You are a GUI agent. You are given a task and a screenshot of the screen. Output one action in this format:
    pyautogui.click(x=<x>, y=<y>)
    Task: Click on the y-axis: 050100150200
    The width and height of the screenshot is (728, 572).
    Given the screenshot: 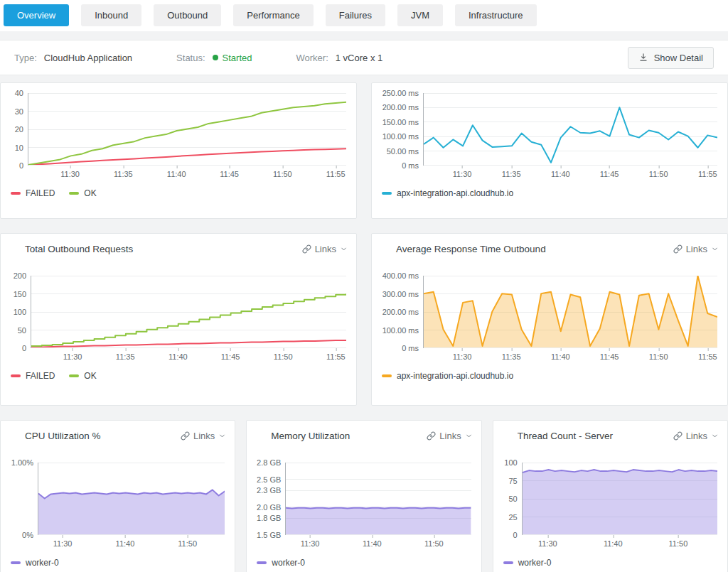 What is the action you would take?
    pyautogui.click(x=18, y=312)
    